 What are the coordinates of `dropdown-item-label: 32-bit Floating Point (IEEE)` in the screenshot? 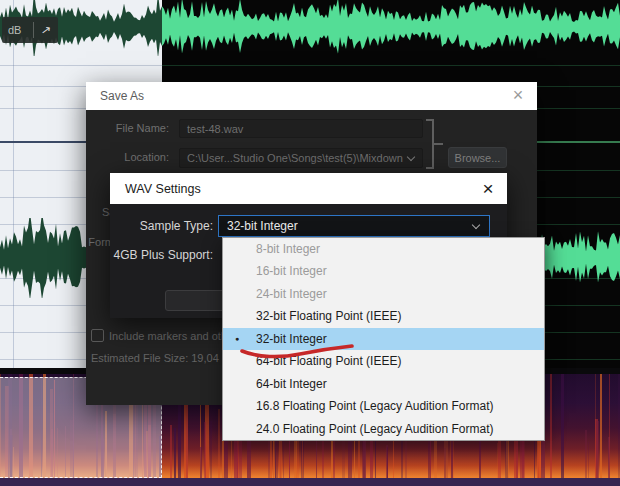 It's located at (328, 316).